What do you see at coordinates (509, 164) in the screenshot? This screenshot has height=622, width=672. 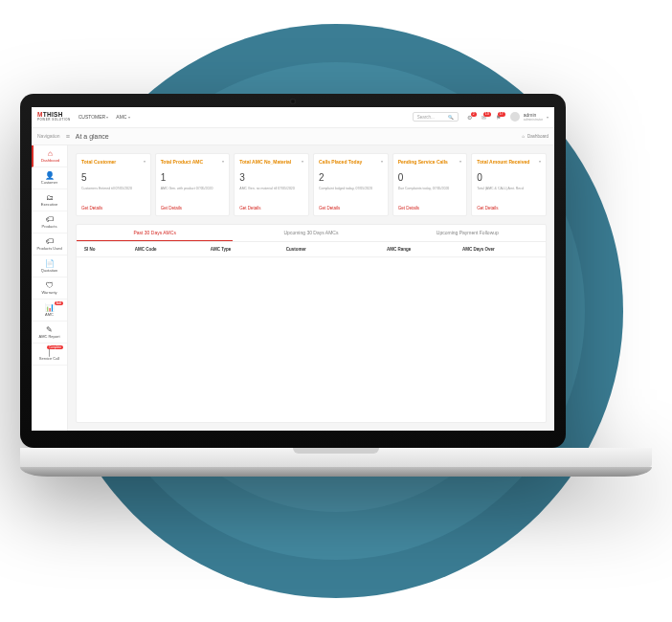 I see `card-title: Total Amount Received▾` at bounding box center [509, 164].